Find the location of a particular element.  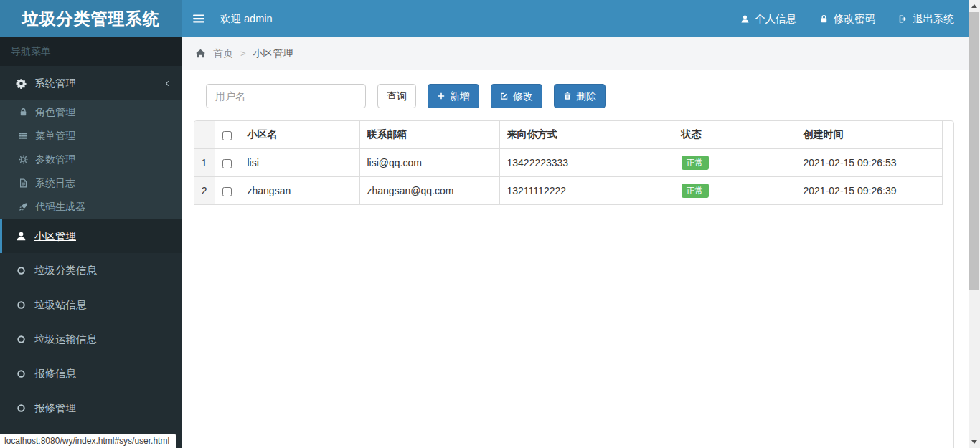

navbar-actions: 个人信息 修改密码 退出系统 is located at coordinates (854, 19).